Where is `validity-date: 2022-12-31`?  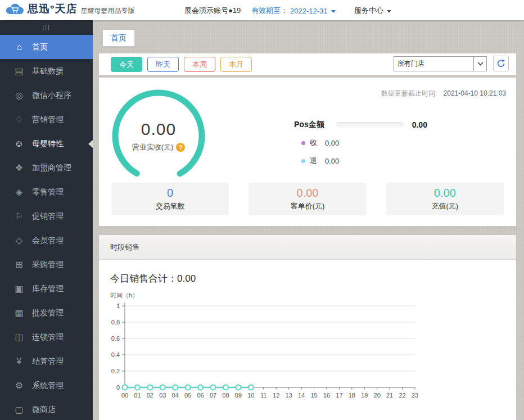 validity-date: 2022-12-31 is located at coordinates (309, 11).